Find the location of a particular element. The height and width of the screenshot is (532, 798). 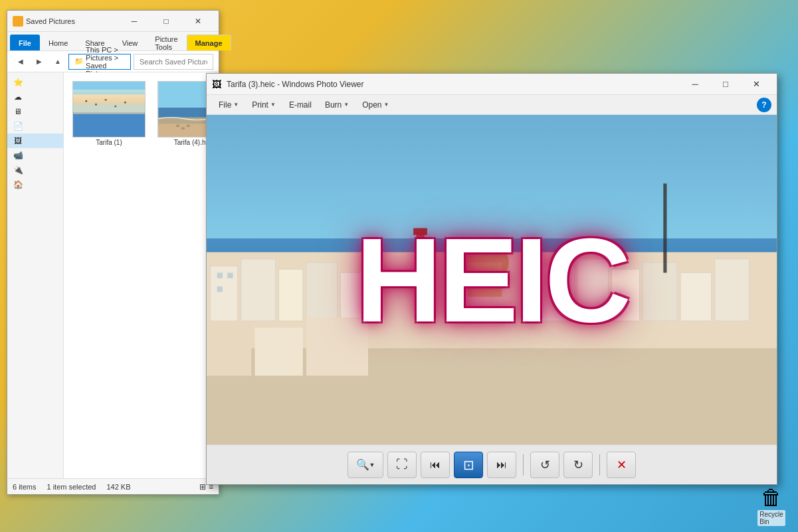

rotate-left-icon: ↺ is located at coordinates (545, 465).